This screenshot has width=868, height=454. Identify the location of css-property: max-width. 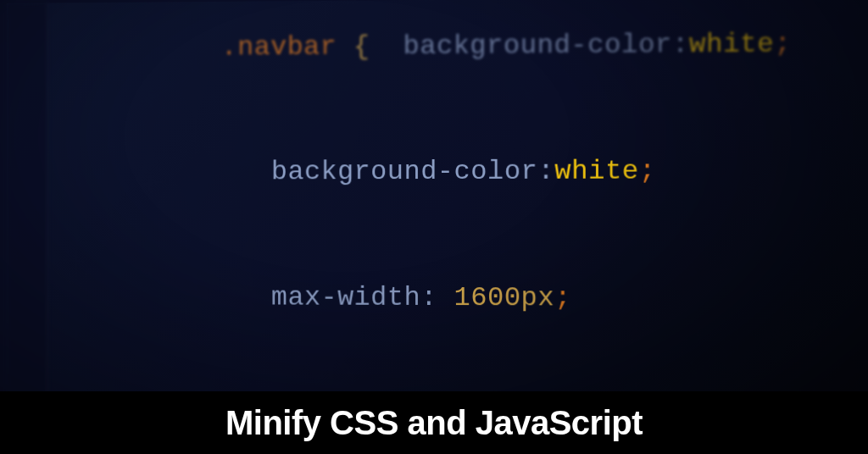
(346, 298).